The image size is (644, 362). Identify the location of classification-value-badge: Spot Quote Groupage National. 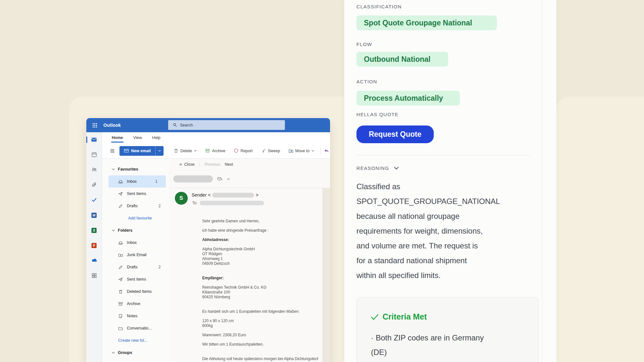
(427, 23).